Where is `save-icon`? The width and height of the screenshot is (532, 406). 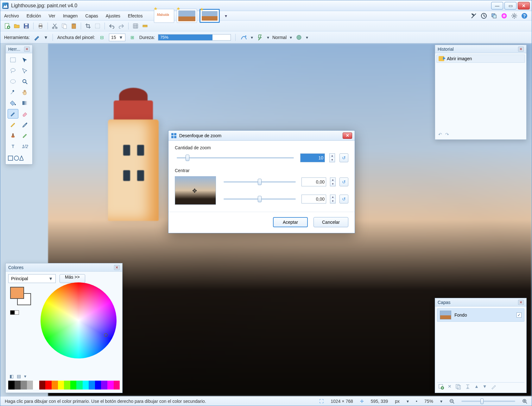
save-icon is located at coordinates (26, 26).